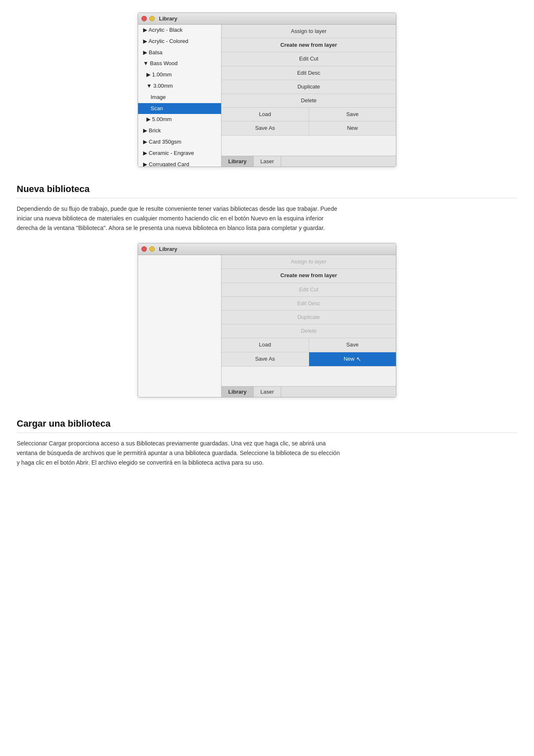 This screenshot has width=534, height=756. Describe the element at coordinates (309, 331) in the screenshot. I see `delete-button-2: Delete` at that location.